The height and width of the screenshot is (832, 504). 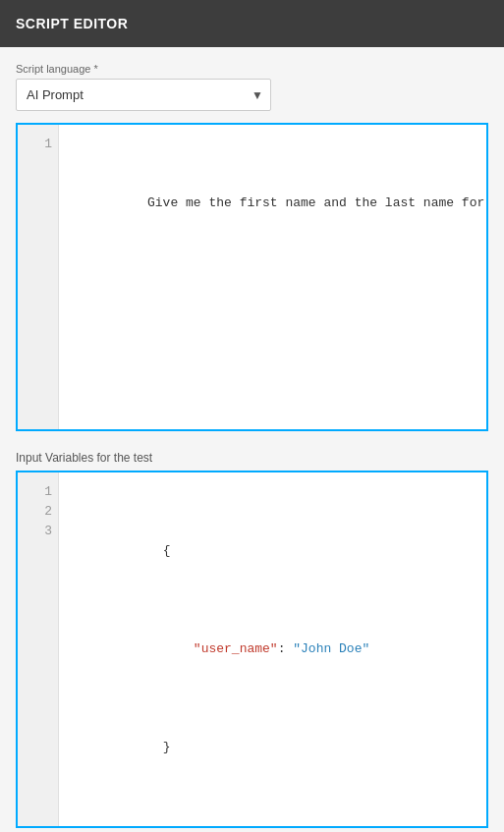 What do you see at coordinates (167, 550) in the screenshot?
I see `input-brace-open: {` at bounding box center [167, 550].